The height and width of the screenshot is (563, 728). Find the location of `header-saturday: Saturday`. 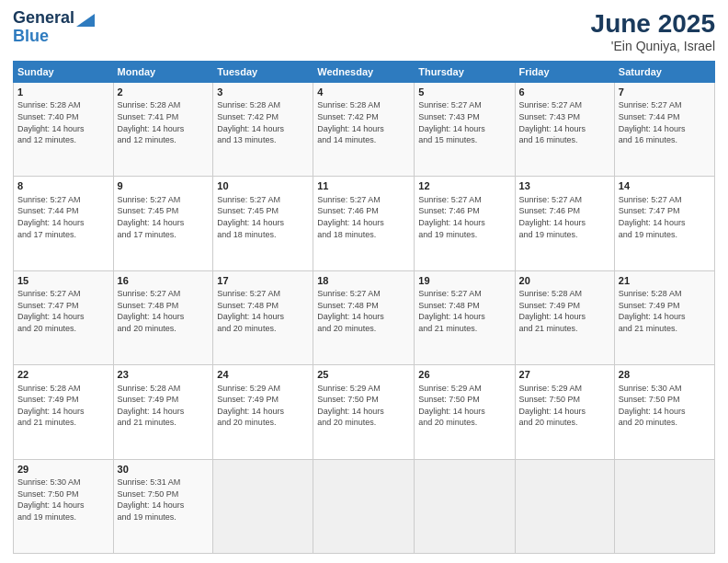

header-saturday: Saturday is located at coordinates (664, 72).